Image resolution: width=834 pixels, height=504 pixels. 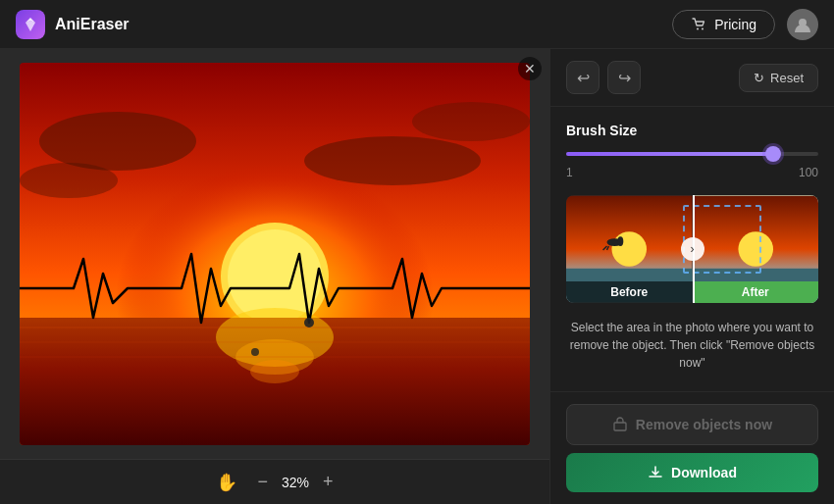 What do you see at coordinates (263, 482) in the screenshot?
I see `zoom-out-button: −` at bounding box center [263, 482].